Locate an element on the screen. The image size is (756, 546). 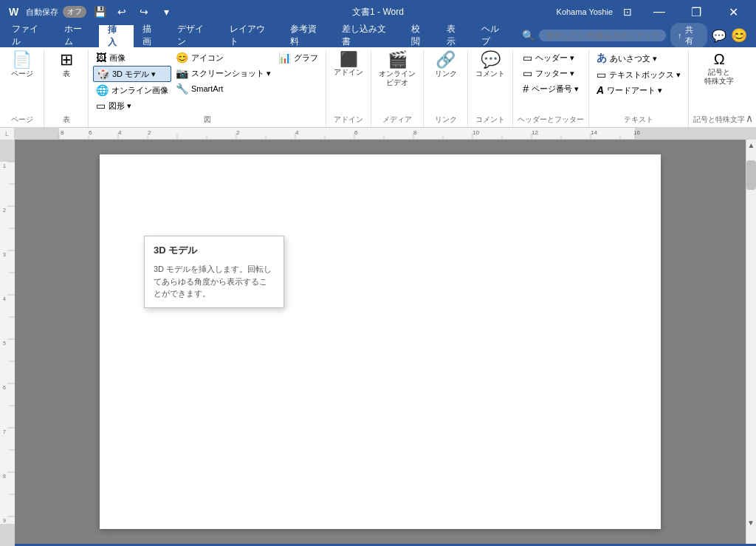
qat-save: 💾 is located at coordinates (100, 12).